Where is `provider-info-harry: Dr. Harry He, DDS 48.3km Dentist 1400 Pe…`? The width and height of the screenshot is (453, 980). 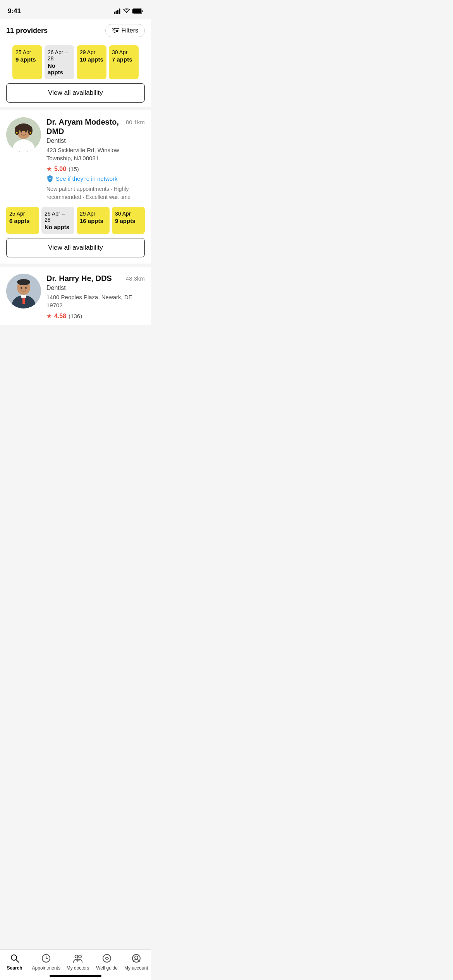
provider-info-harry: Dr. Harry He, DDS 48.3km Dentist 1400 Pe… is located at coordinates (76, 296).